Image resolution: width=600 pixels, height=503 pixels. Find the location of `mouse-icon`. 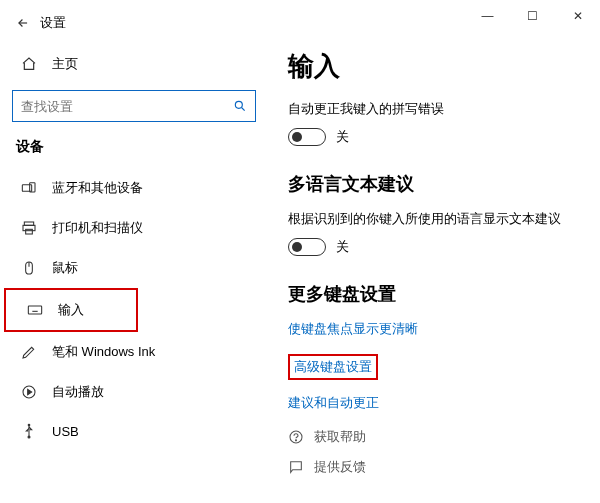

mouse-icon is located at coordinates (29, 268).